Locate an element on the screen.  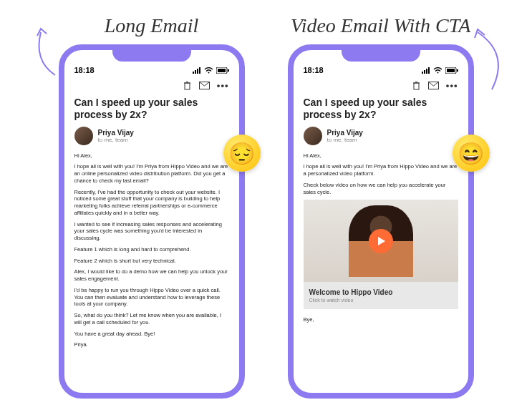
email-paragraph: Feature 2 which is short but very techni… is located at coordinates (152, 261).